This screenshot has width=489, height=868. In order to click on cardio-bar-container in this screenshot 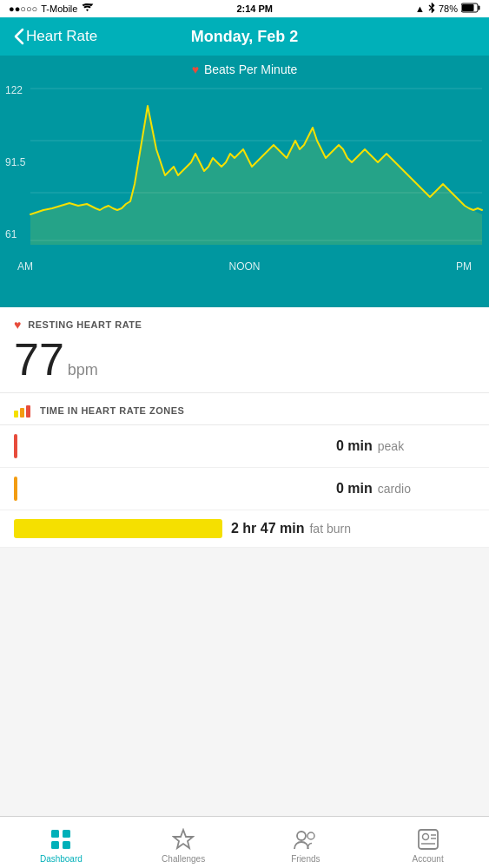, I will do `click(177, 489)`.